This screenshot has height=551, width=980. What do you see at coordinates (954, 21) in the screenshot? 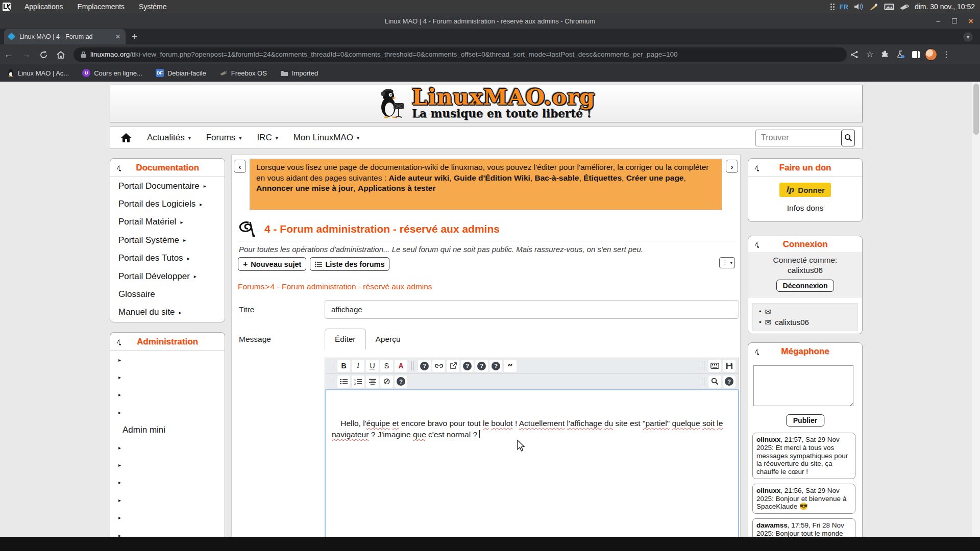
I see `maximize-button` at bounding box center [954, 21].